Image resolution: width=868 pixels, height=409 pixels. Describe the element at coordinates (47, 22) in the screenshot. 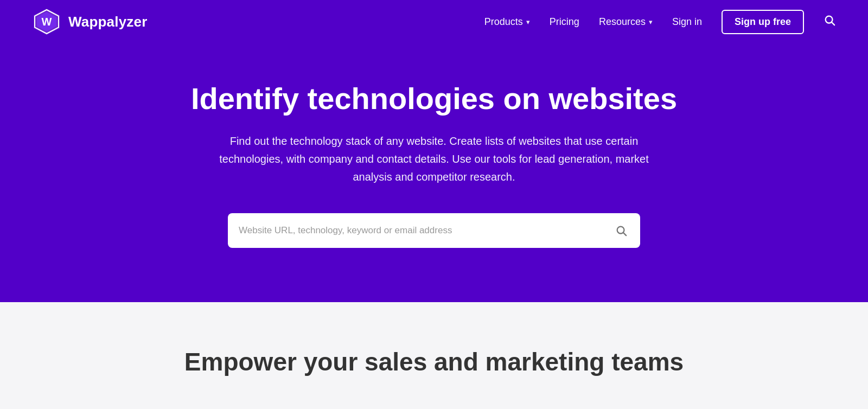

I see `logo-icon: W` at that location.